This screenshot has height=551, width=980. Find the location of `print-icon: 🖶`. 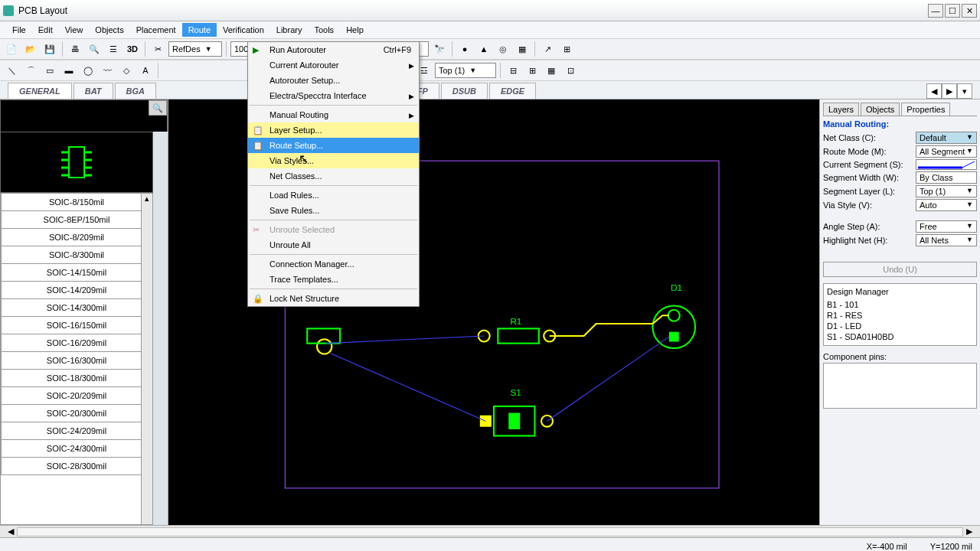

print-icon: 🖶 is located at coordinates (75, 49).